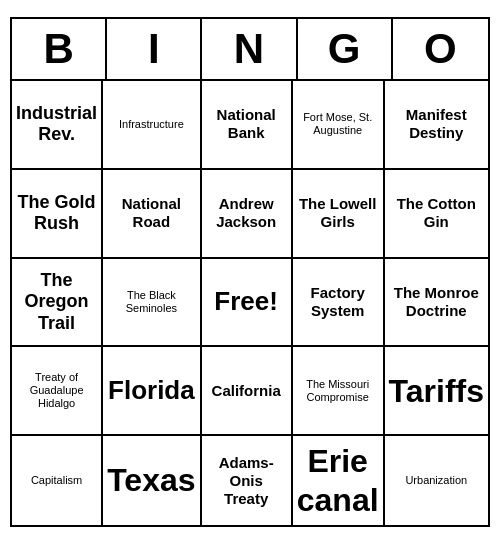 Image resolution: width=500 pixels, height=544 pixels. I want to click on cell-text-3: Fort Mose, St. Augustine, so click(338, 124).